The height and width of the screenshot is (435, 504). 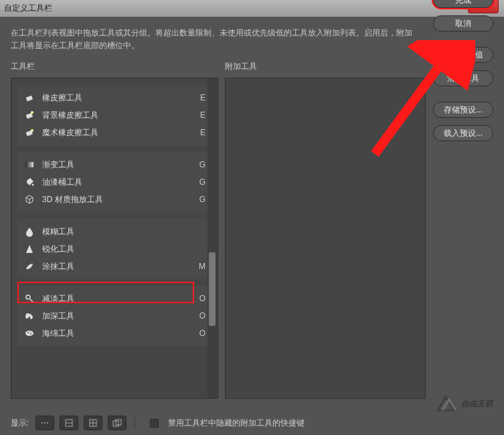 What do you see at coordinates (118, 182) in the screenshot?
I see `tool-label: 油漆桶工具` at bounding box center [118, 182].